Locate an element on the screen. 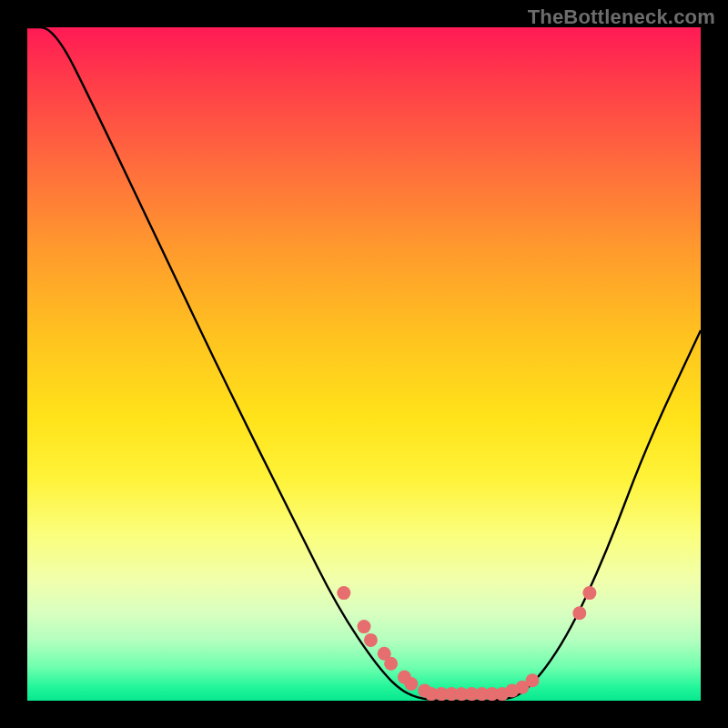 This screenshot has width=728, height=728. attribution-label: TheBottleneck.com is located at coordinates (622, 17).